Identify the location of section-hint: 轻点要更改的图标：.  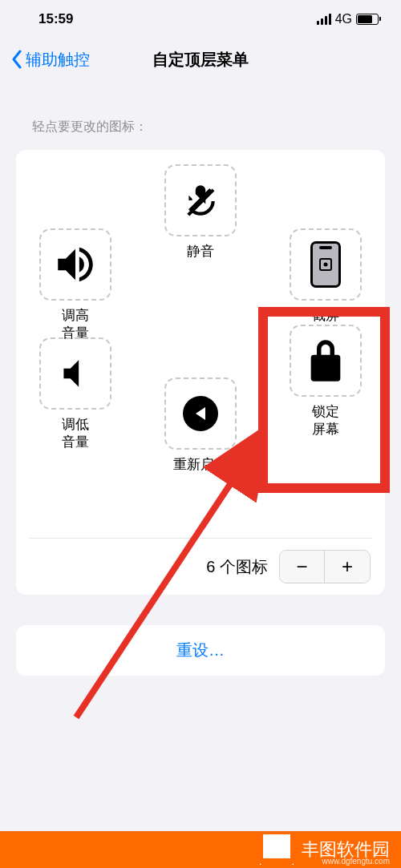
(209, 127).